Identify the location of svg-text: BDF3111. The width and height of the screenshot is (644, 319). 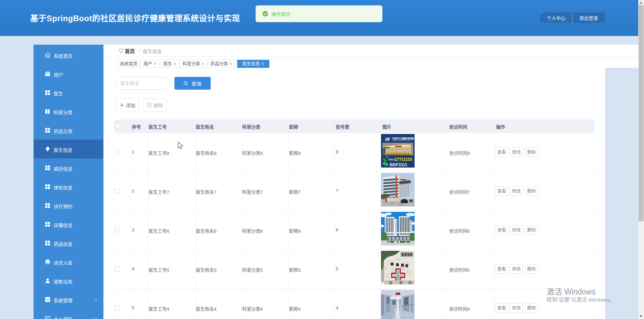
(398, 165).